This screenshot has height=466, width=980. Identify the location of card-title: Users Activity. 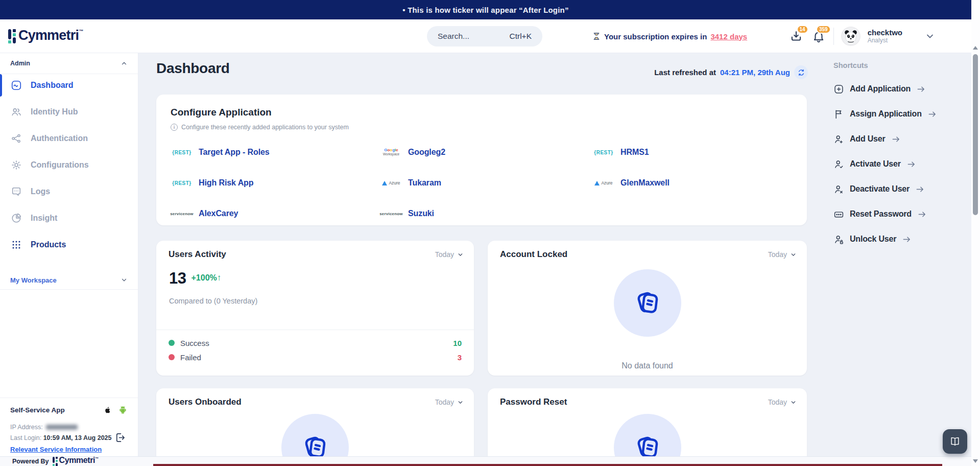
(197, 254).